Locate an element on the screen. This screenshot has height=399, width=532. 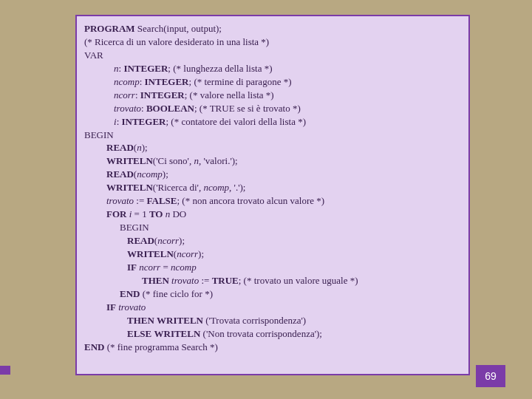
code-line: trovato: BOOLEAN; (* TRUE se si è trovat… is located at coordinates (287, 109).